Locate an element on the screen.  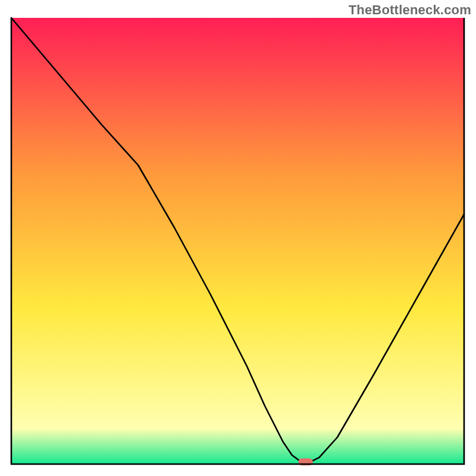
watermark-label: TheBottleneck.com is located at coordinates (410, 10).